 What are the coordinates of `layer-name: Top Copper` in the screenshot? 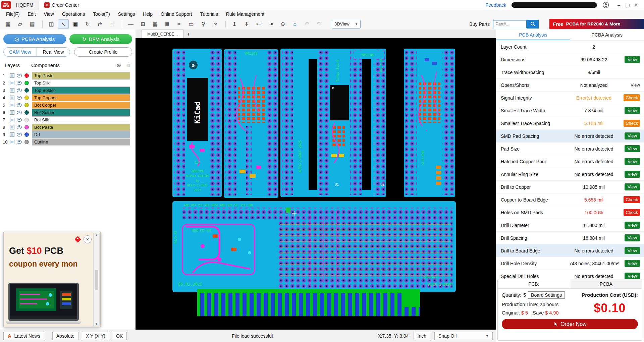 It's located at (81, 98).